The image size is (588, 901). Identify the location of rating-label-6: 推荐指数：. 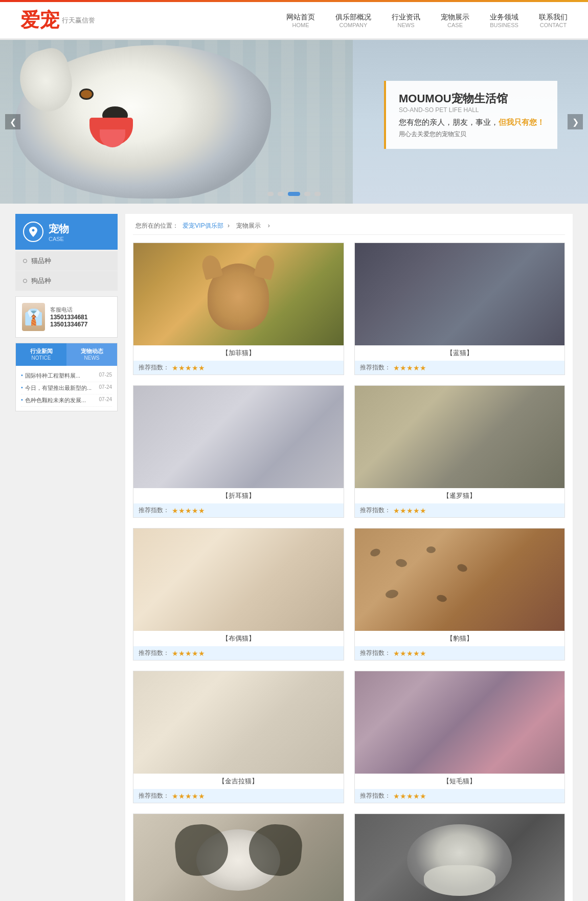
(375, 653).